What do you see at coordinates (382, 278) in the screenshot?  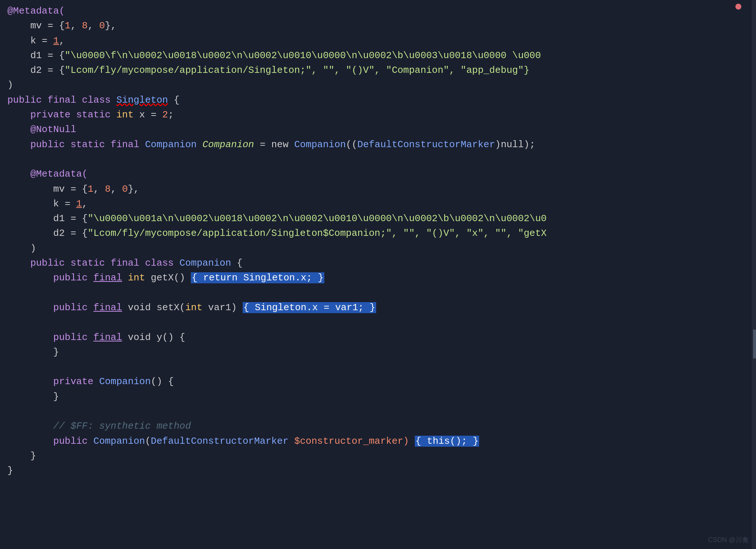 I see `code-line-19: public final int getX() { return Singlet…` at bounding box center [382, 278].